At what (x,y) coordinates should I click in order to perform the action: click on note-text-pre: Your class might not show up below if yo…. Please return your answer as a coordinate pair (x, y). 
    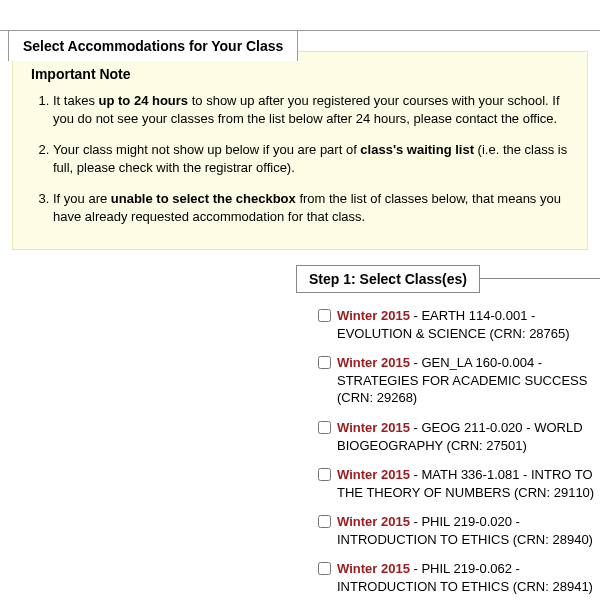
    Looking at the image, I should click on (206, 150).